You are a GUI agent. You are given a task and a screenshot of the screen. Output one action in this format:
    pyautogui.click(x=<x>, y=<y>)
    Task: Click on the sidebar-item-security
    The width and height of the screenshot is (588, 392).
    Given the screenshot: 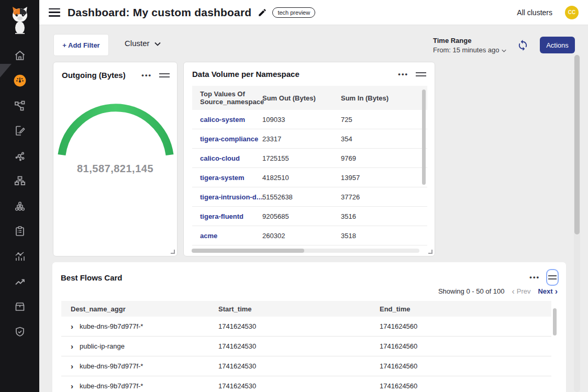 What is the action you would take?
    pyautogui.click(x=20, y=333)
    